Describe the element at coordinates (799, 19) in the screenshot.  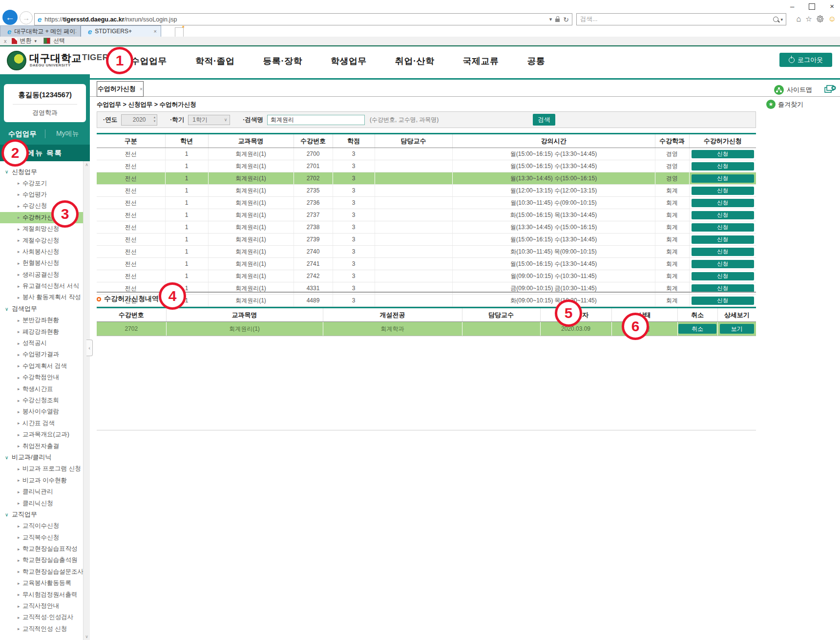
I see `home-icon: ⌂` at that location.